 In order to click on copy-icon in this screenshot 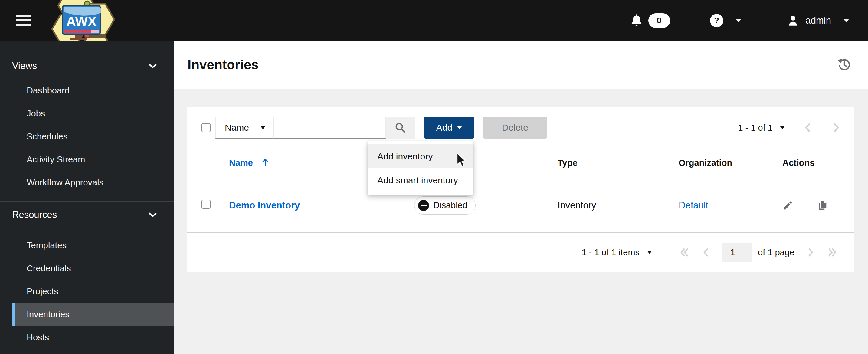, I will do `click(822, 205)`.